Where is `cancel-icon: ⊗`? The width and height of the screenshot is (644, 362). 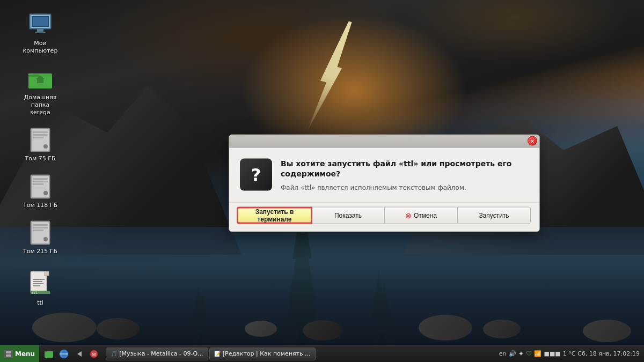 cancel-icon: ⊗ is located at coordinates (408, 215).